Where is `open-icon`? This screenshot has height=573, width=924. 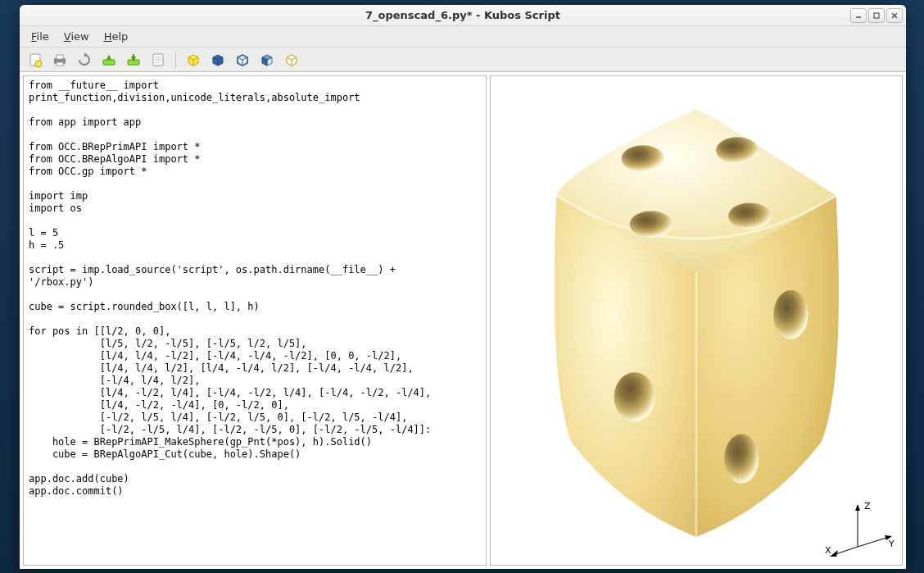 open-icon is located at coordinates (109, 60).